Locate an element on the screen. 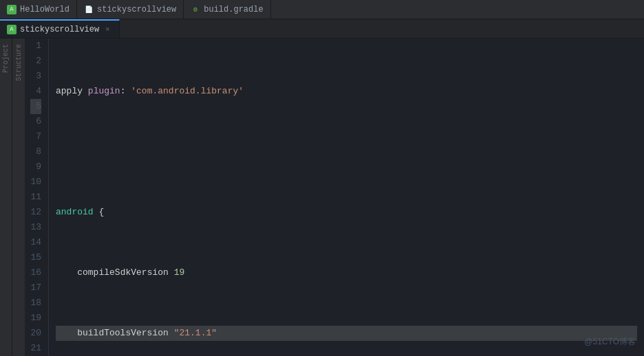  line-num-5: 5 is located at coordinates (36, 107).